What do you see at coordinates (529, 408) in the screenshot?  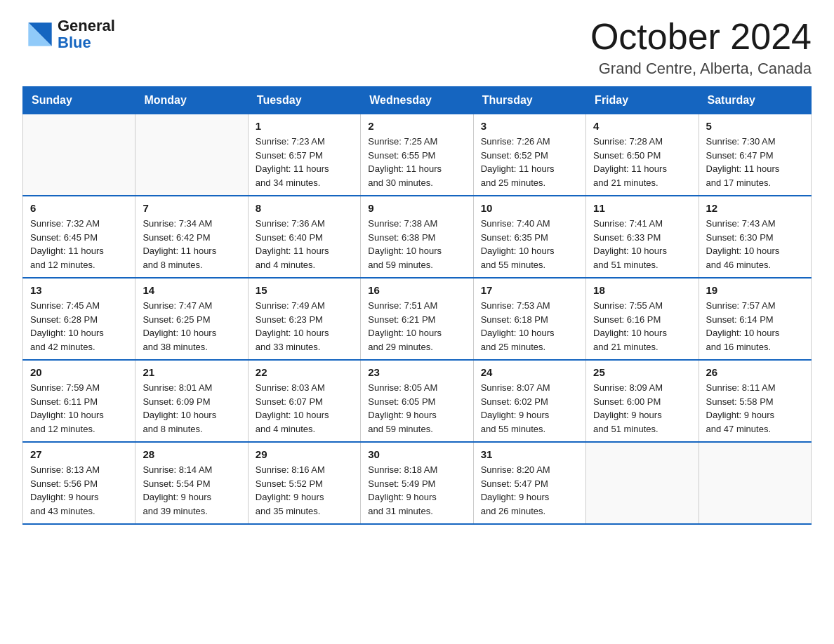 I see `day-info: Sunrise: 8:07 AM Sunset: 6:02 PM Dayligh…` at bounding box center [529, 408].